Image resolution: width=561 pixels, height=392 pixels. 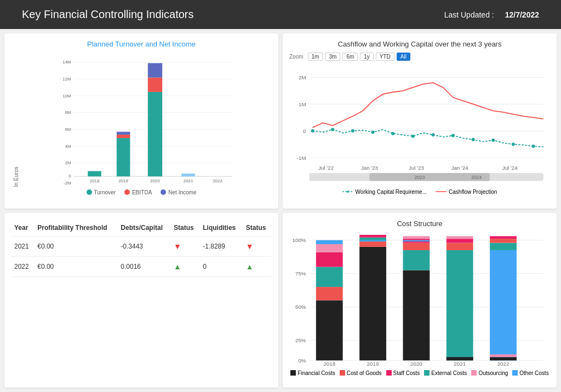 I want to click on col-status1: Status, so click(x=185, y=228).